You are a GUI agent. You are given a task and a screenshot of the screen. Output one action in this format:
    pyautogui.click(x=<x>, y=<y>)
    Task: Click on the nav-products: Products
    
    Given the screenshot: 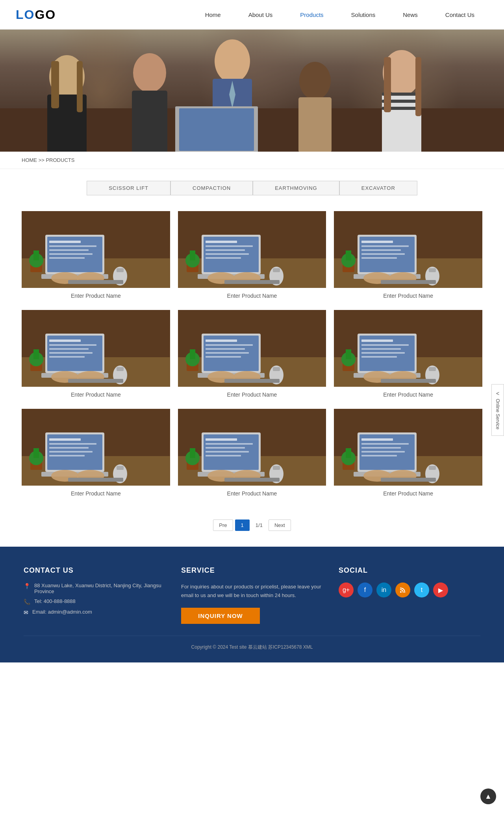 What is the action you would take?
    pyautogui.click(x=312, y=15)
    